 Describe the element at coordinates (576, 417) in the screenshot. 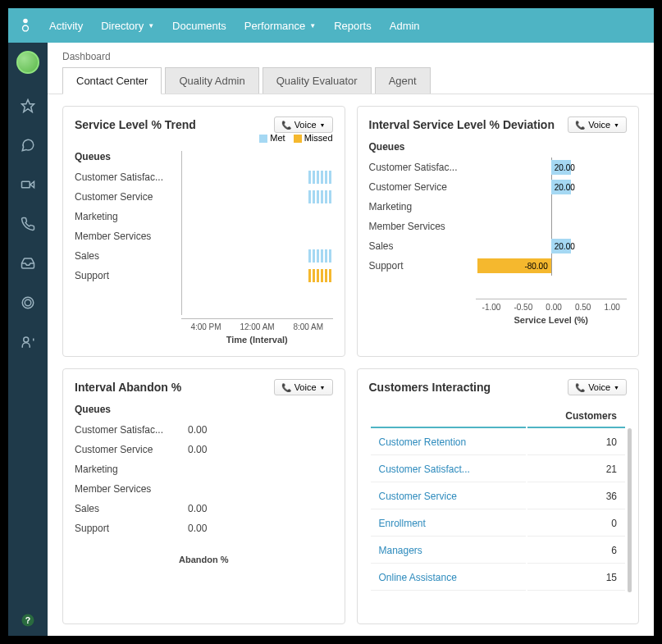

I see `col-header-customers: Customers` at that location.